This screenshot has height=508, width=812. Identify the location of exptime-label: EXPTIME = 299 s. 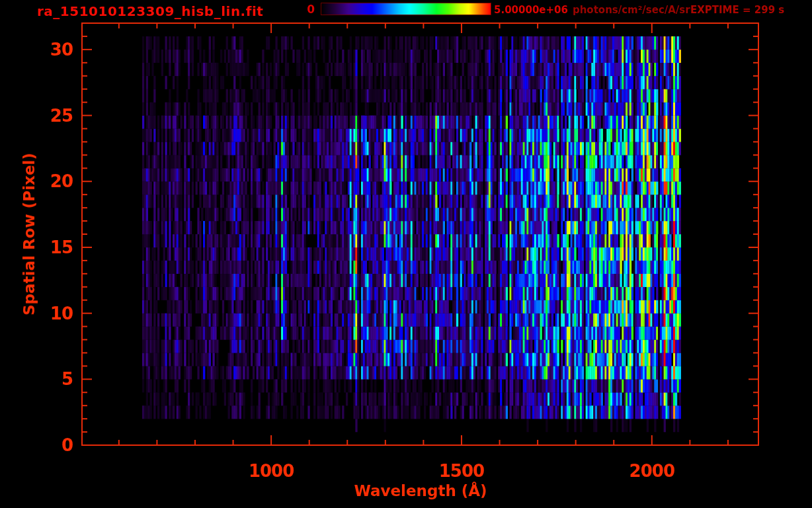
(737, 10).